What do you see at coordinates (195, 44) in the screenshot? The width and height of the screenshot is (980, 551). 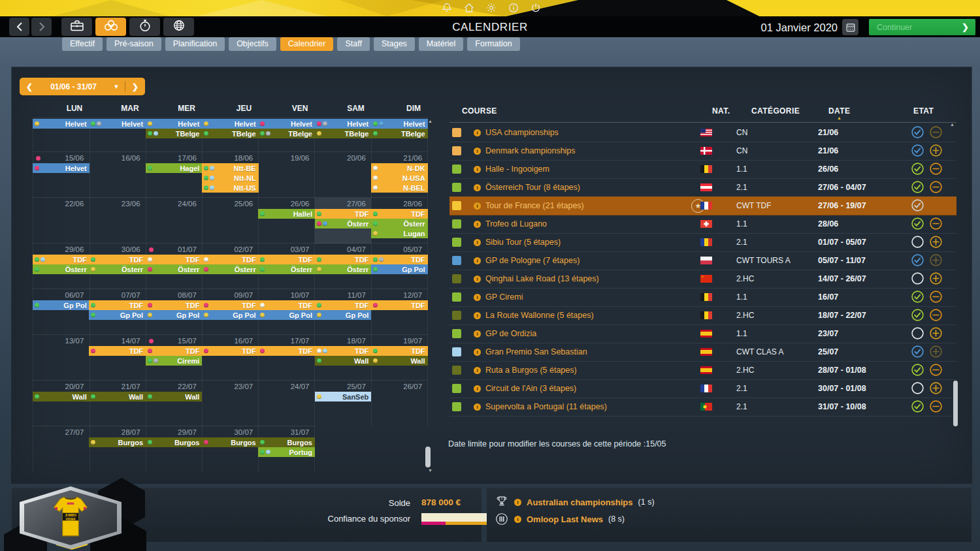 I see `tab-planification: Planification` at bounding box center [195, 44].